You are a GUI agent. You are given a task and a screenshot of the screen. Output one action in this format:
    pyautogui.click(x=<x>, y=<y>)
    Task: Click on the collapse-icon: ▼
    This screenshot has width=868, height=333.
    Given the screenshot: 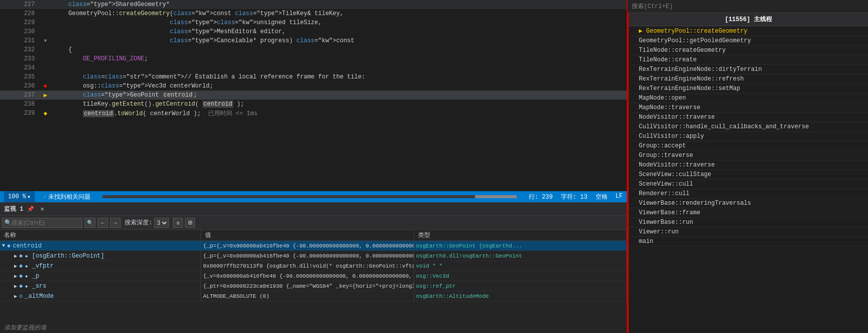 What is the action you would take?
    pyautogui.click(x=45, y=41)
    